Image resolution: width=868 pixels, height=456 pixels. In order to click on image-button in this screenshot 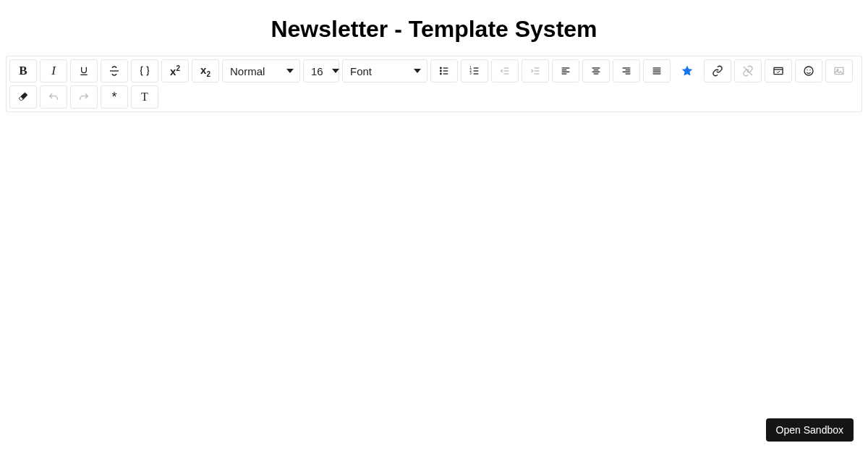, I will do `click(839, 71)`.